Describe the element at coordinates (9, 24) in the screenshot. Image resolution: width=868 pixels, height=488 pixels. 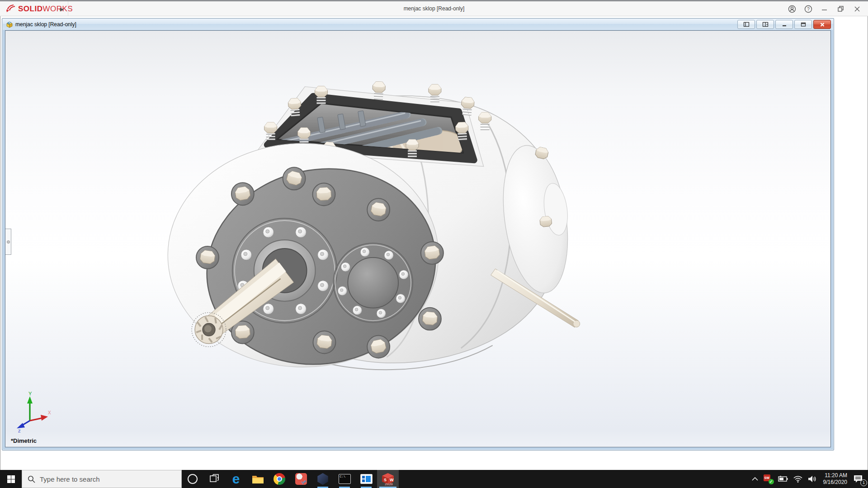
I see `assembly-icon` at that location.